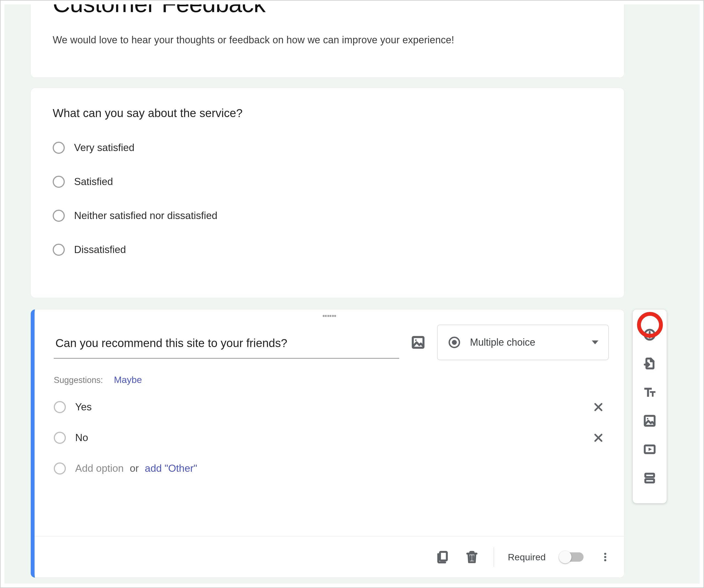 This screenshot has height=588, width=704. Describe the element at coordinates (78, 380) in the screenshot. I see `suggestions-label: Suggestions:` at that location.